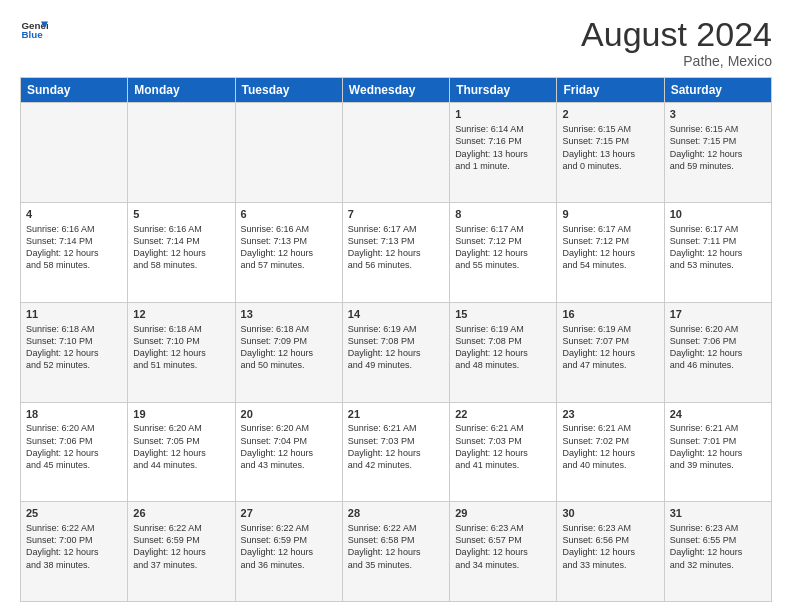 Image resolution: width=792 pixels, height=612 pixels. I want to click on header: General Blue August 2024 Pathe, Mexico, so click(396, 42).